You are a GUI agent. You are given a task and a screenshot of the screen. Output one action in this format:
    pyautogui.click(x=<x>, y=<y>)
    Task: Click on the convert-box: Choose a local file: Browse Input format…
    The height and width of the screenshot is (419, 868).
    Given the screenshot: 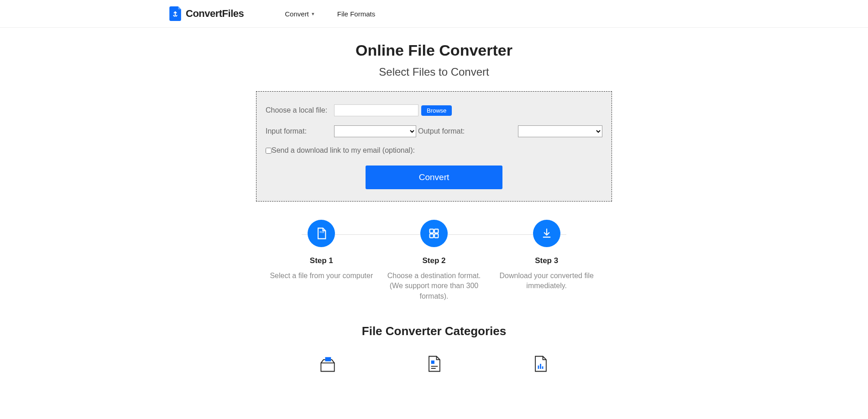 What is the action you would take?
    pyautogui.click(x=434, y=146)
    